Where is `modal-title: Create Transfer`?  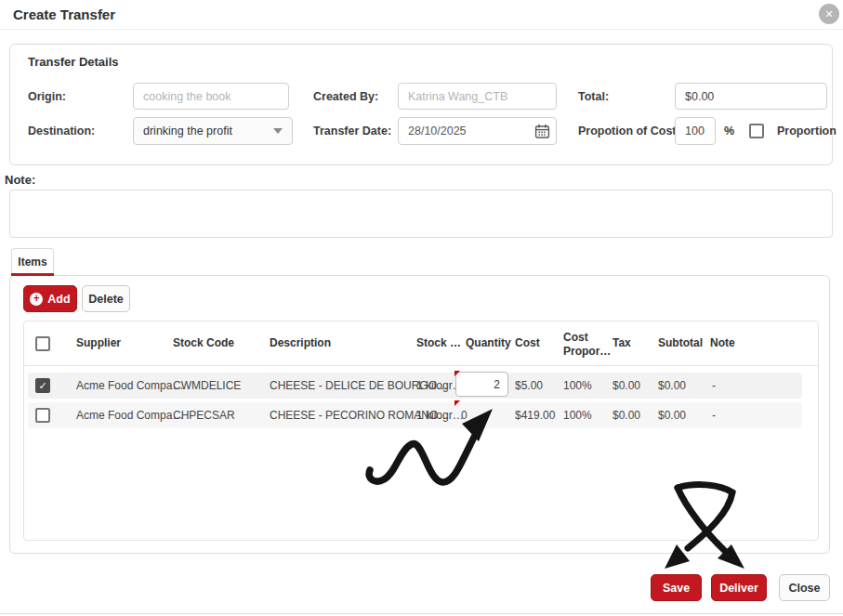 modal-title: Create Transfer is located at coordinates (64, 15).